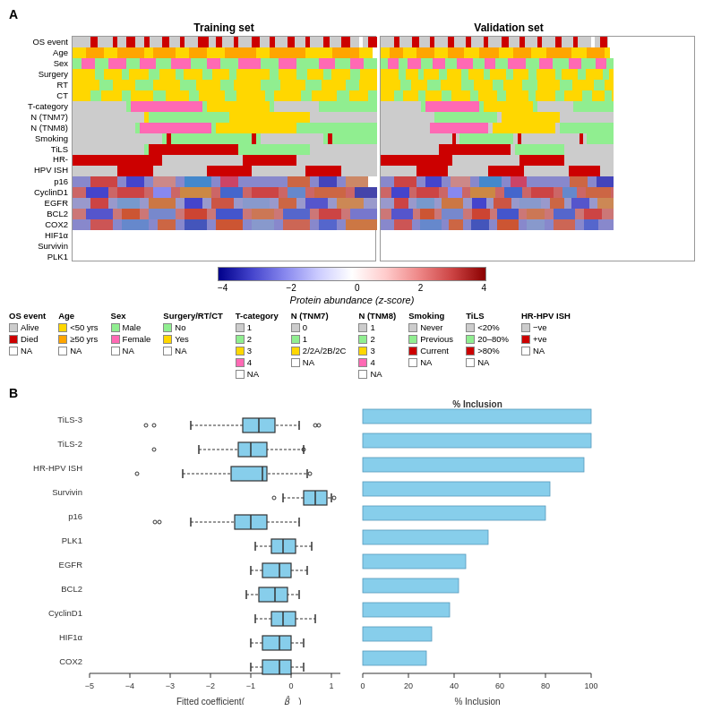 The height and width of the screenshot is (728, 704). Describe the element at coordinates (319, 345) in the screenshot. I see `legend-ntnm7: N (TNM7) 0 1 2/2A/2B/2C NA` at that location.